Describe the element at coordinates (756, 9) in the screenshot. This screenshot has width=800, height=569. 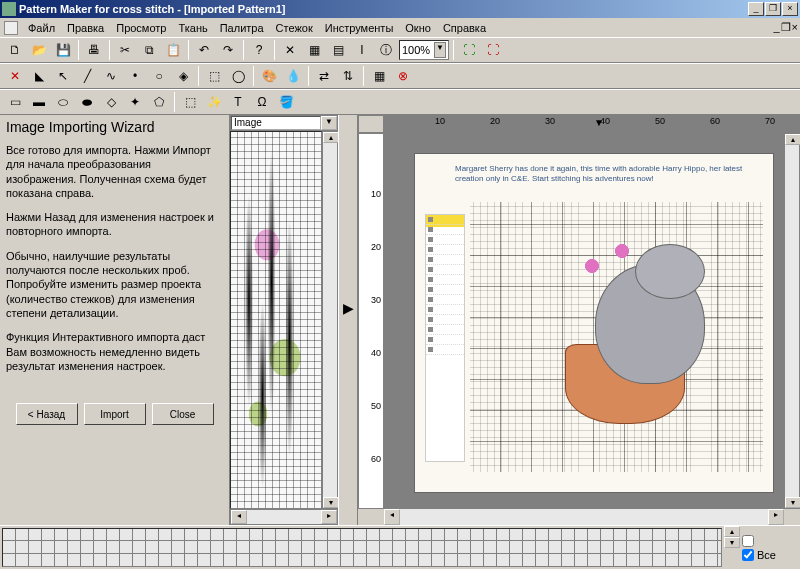
I see `minimize-button: _` at that location.